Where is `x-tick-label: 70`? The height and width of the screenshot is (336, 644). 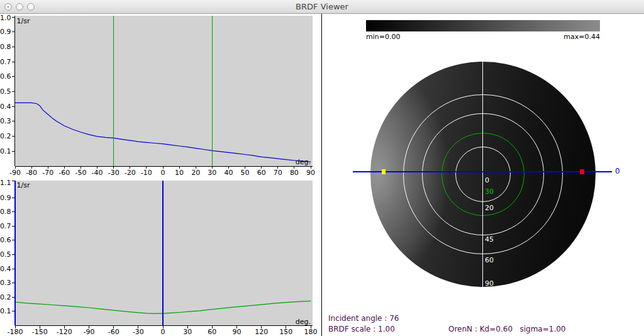 x-tick-label: 70 is located at coordinates (278, 172).